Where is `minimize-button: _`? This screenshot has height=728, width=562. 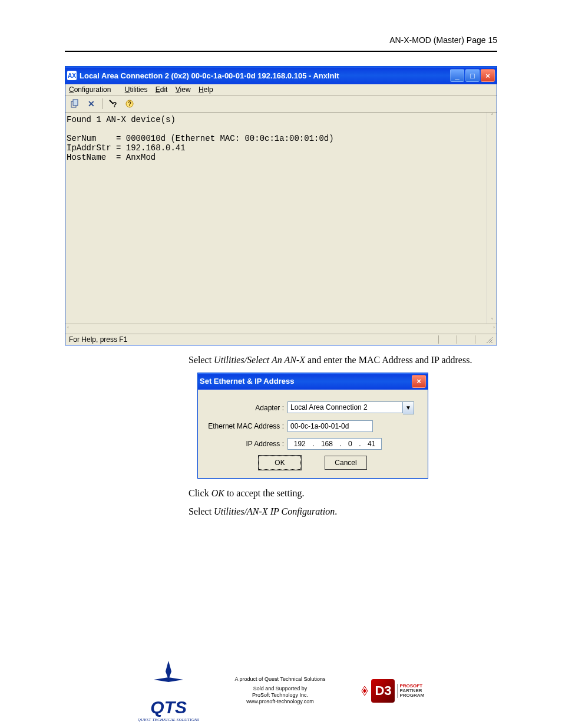 minimize-button: _ is located at coordinates (457, 75).